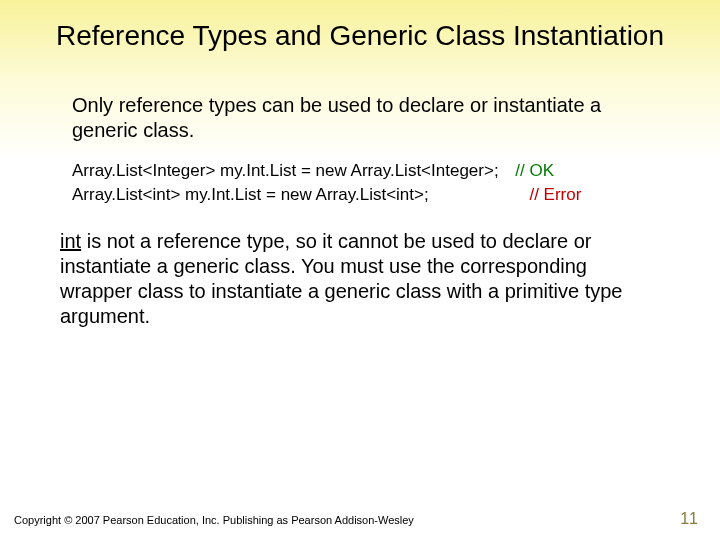 The image size is (720, 540). I want to click on code-text-2: Array.List<int> my.Int.List = new Array.…, so click(250, 194).